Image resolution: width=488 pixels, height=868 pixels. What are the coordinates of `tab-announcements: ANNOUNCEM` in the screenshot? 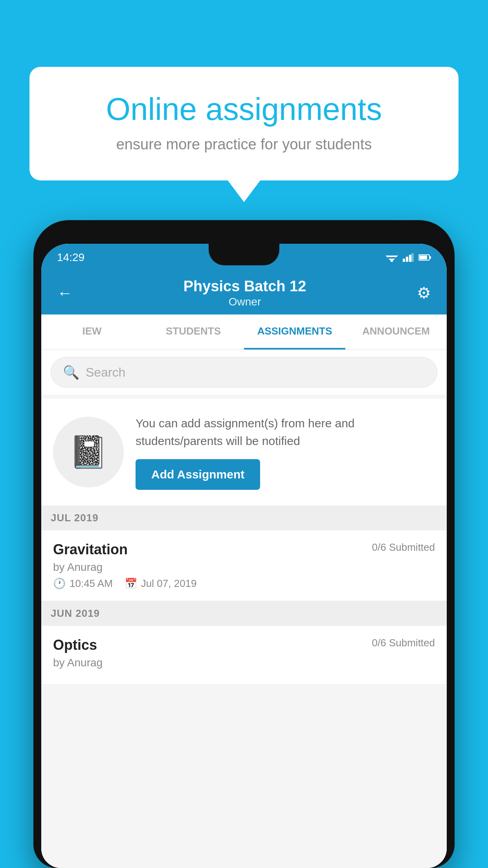 It's located at (396, 332).